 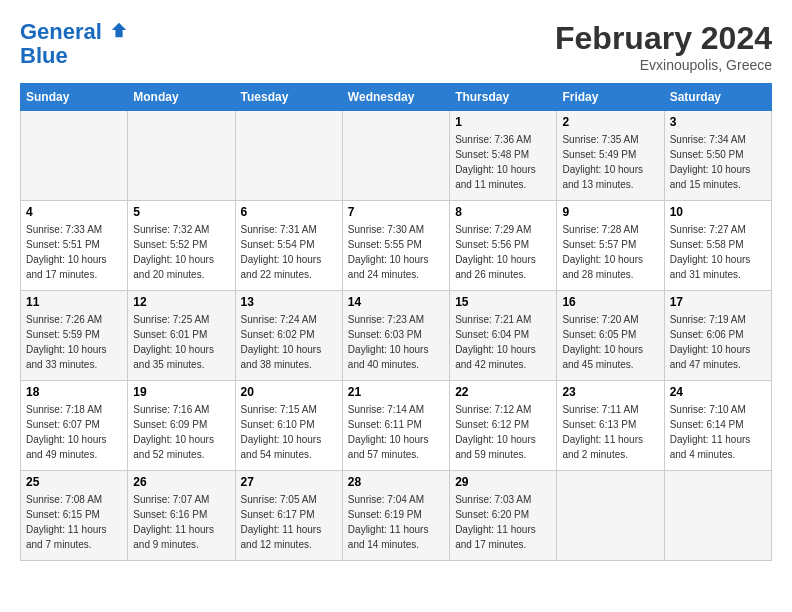 What do you see at coordinates (74, 44) in the screenshot?
I see `logo-text: General Blue` at bounding box center [74, 44].